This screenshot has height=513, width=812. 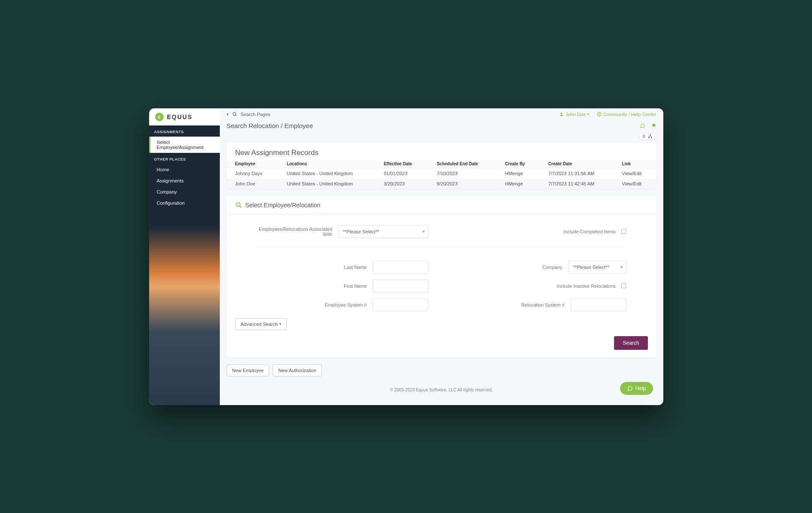 I want to click on user-icon, so click(x=561, y=114).